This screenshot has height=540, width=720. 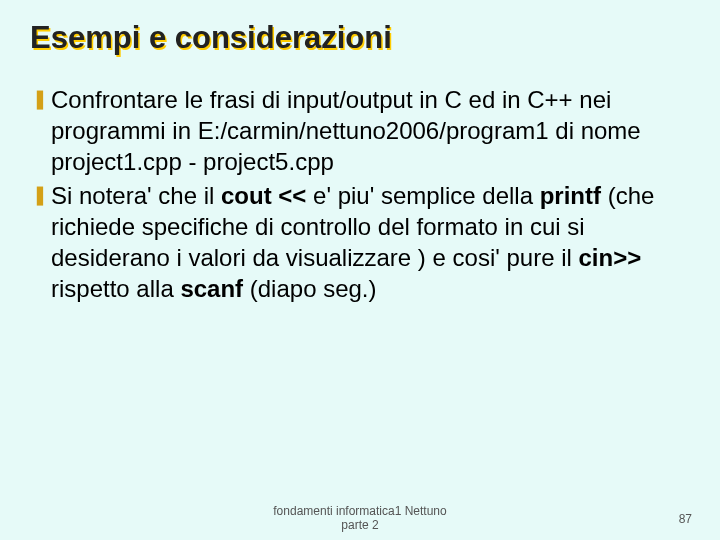 What do you see at coordinates (212, 288) in the screenshot?
I see `text-bold: scanf` at bounding box center [212, 288].